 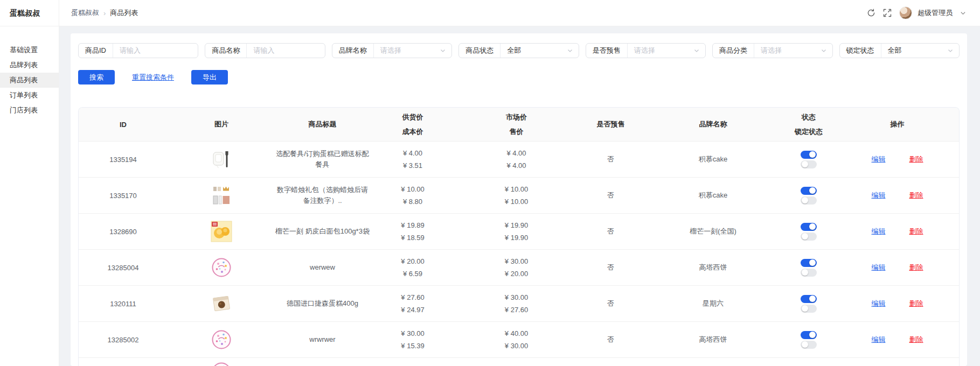 What do you see at coordinates (516, 125) in the screenshot?
I see `col-market-sale: 市场价 售价` at bounding box center [516, 125].